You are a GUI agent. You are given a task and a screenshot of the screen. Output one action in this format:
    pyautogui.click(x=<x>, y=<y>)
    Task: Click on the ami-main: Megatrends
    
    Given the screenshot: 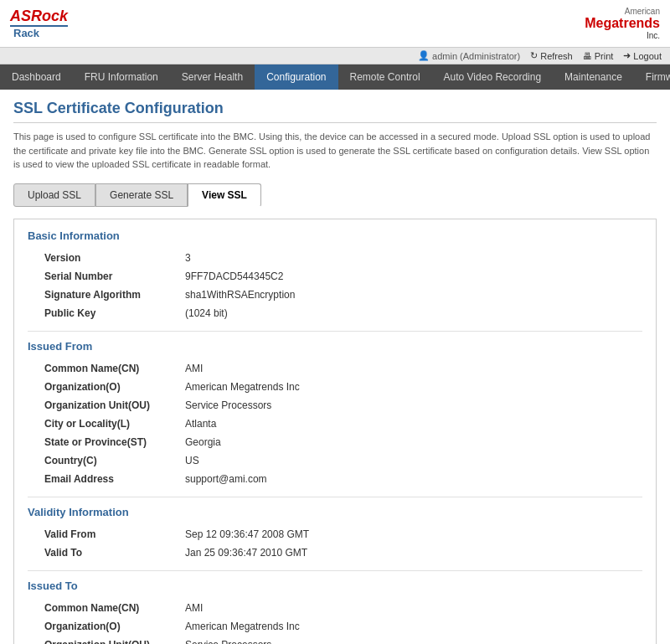 What is the action you would take?
    pyautogui.click(x=622, y=23)
    